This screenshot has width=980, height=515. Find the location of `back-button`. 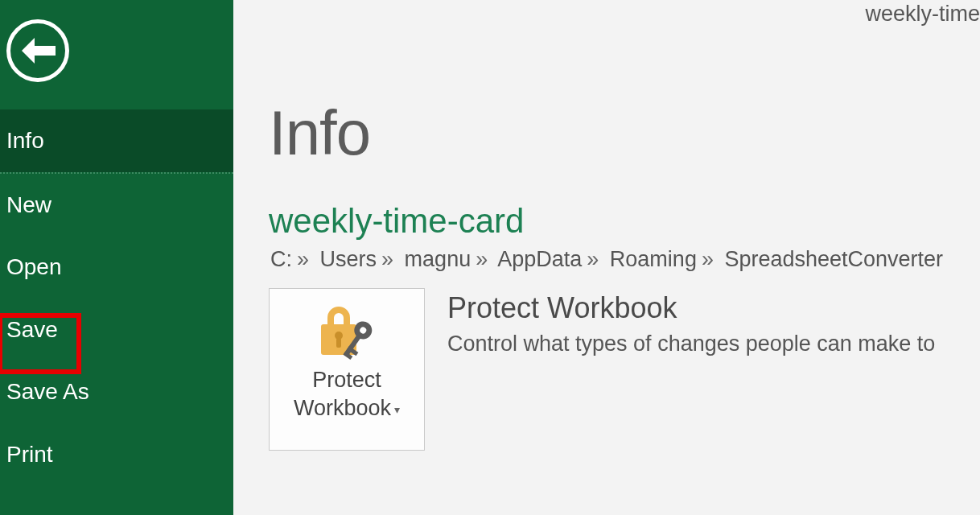

back-button is located at coordinates (38, 51).